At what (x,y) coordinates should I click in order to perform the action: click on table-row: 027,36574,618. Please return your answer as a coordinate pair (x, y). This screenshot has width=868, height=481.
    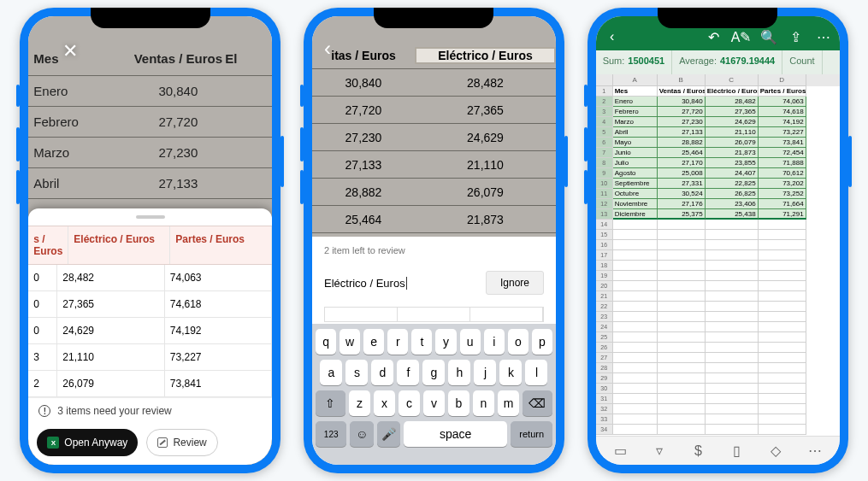
    Looking at the image, I should click on (151, 304).